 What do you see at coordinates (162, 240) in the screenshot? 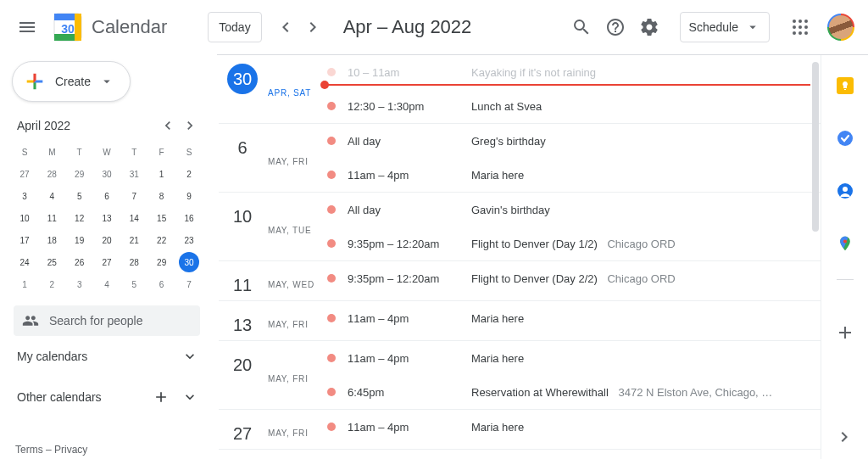
I see `mini-calendar-day: 22` at bounding box center [162, 240].